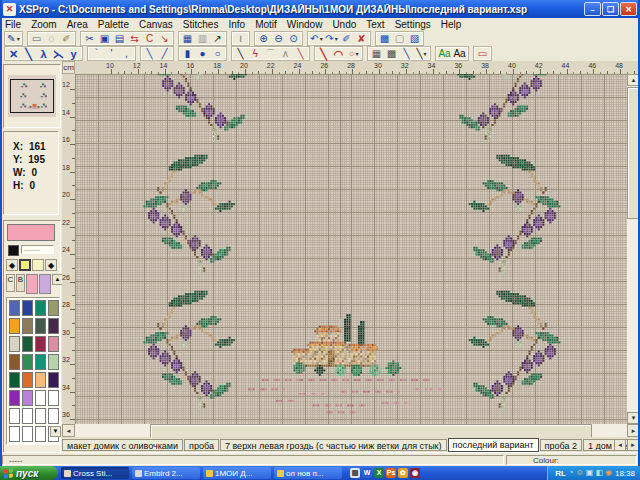  What do you see at coordinates (12, 265) in the screenshot?
I see `blend-diamond-left: ◆` at bounding box center [12, 265].